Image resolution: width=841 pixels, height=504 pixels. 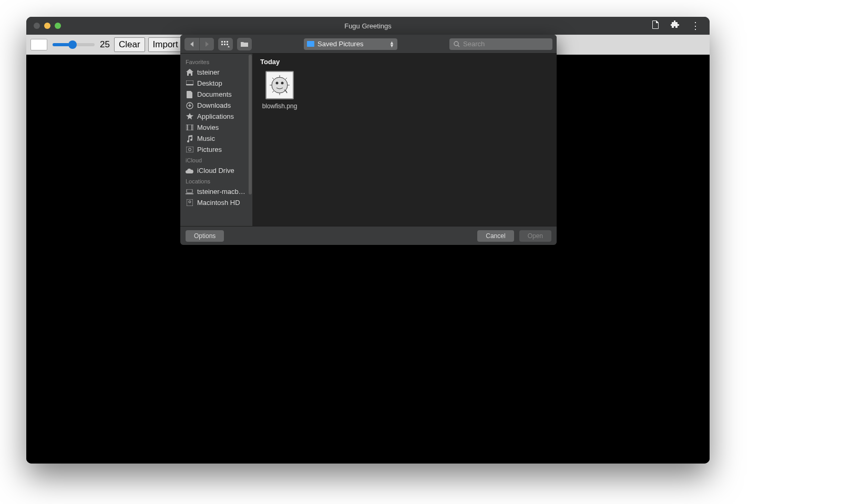 What do you see at coordinates (250, 140) in the screenshot?
I see `sidebar-scrollbar` at bounding box center [250, 140].